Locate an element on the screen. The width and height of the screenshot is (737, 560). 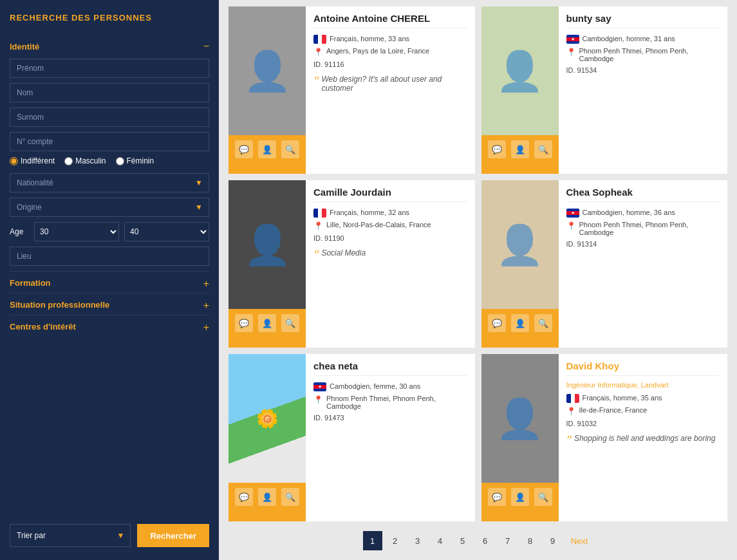
card-photo-camille: 👤 is located at coordinates (267, 245).